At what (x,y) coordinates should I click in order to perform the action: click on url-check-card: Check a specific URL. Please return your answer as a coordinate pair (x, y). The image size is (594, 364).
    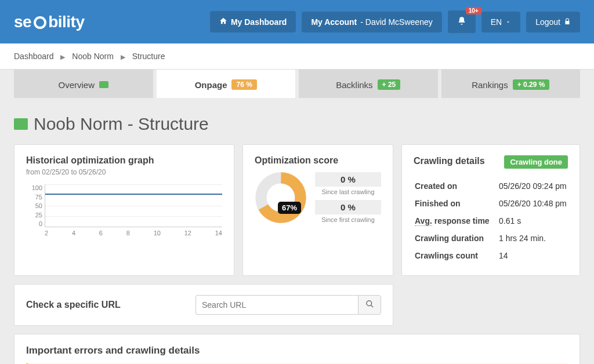
    Looking at the image, I should click on (204, 305).